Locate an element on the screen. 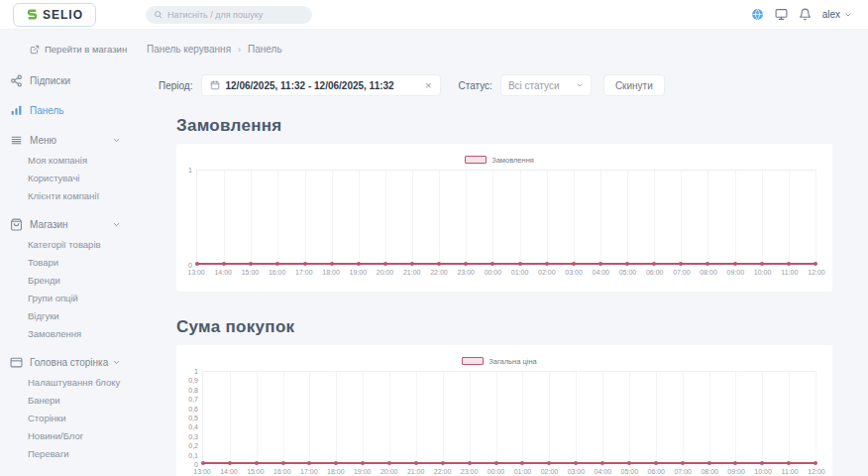  user-menu: alex is located at coordinates (837, 14).